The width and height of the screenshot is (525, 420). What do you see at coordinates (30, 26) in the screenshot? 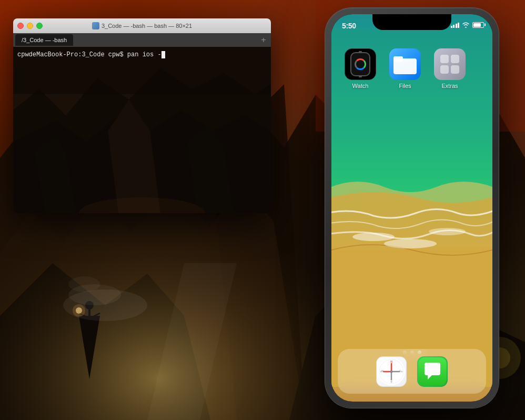
I see `minimize-button` at bounding box center [30, 26].